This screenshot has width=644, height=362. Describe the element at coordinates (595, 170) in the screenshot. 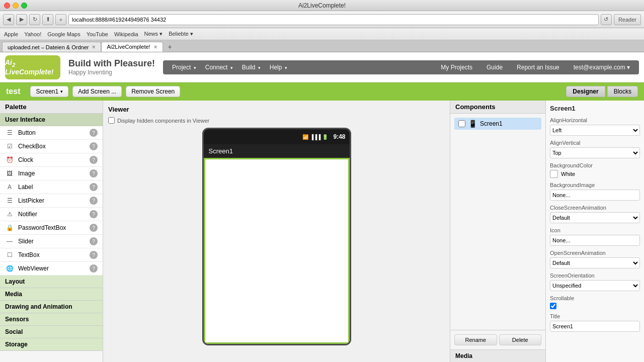

I see `prop-background-color: BackgroundColor White` at that location.